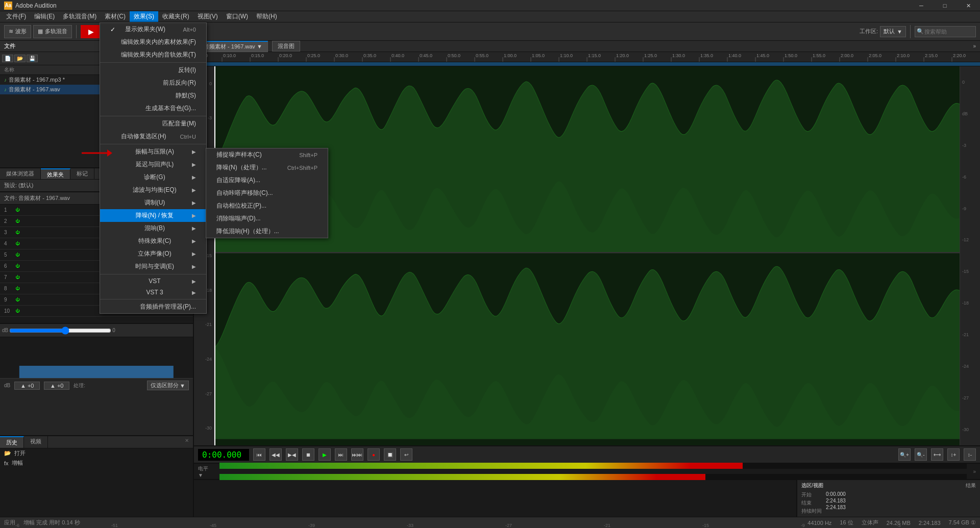 The height and width of the screenshot is (528, 980). I want to click on new-file-btn: 📄, so click(8, 58).